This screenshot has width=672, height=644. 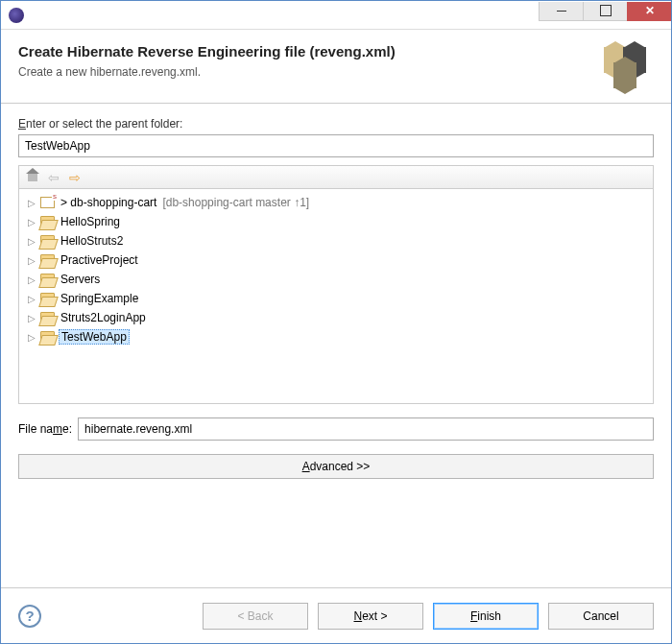 What do you see at coordinates (236, 203) in the screenshot?
I see `tree-item-suffix: [db-shopping-cart master ↑1]` at bounding box center [236, 203].